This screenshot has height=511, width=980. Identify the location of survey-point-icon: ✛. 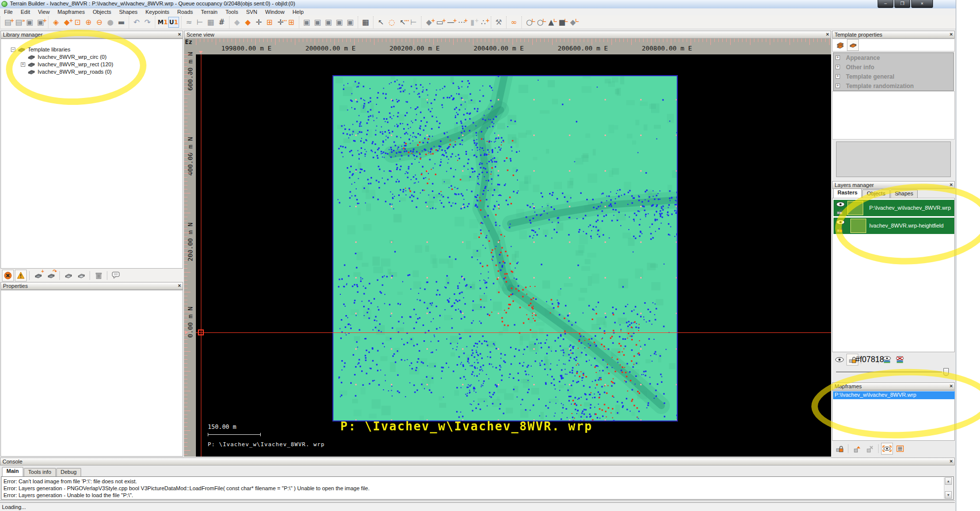
(259, 22).